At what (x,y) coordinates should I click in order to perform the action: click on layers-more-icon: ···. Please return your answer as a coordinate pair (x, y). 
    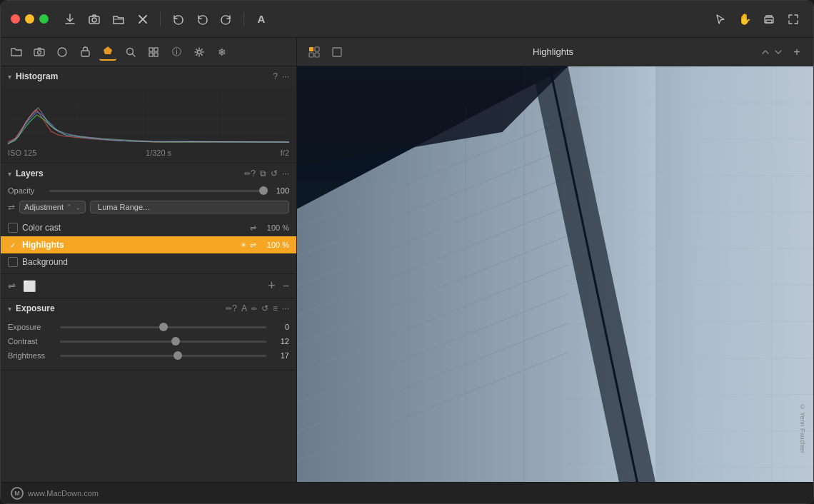
    Looking at the image, I should click on (286, 173).